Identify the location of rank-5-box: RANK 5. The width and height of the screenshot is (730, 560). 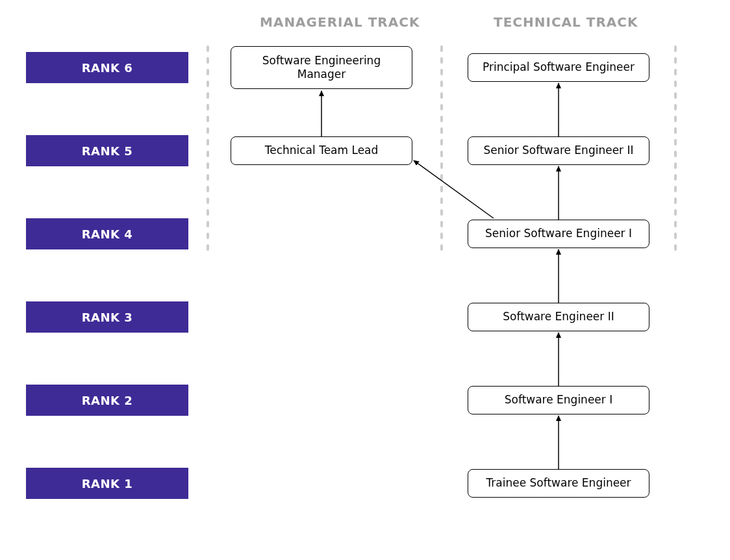
(107, 151).